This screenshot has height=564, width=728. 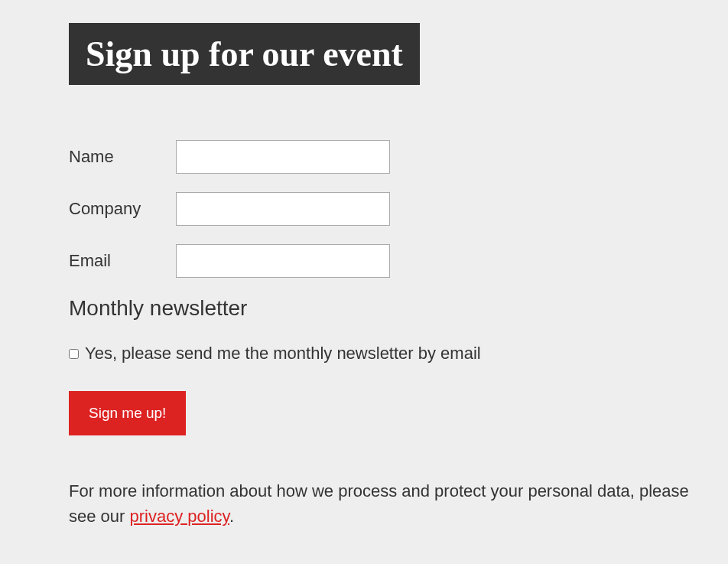 What do you see at coordinates (283, 209) in the screenshot?
I see `company-input` at bounding box center [283, 209].